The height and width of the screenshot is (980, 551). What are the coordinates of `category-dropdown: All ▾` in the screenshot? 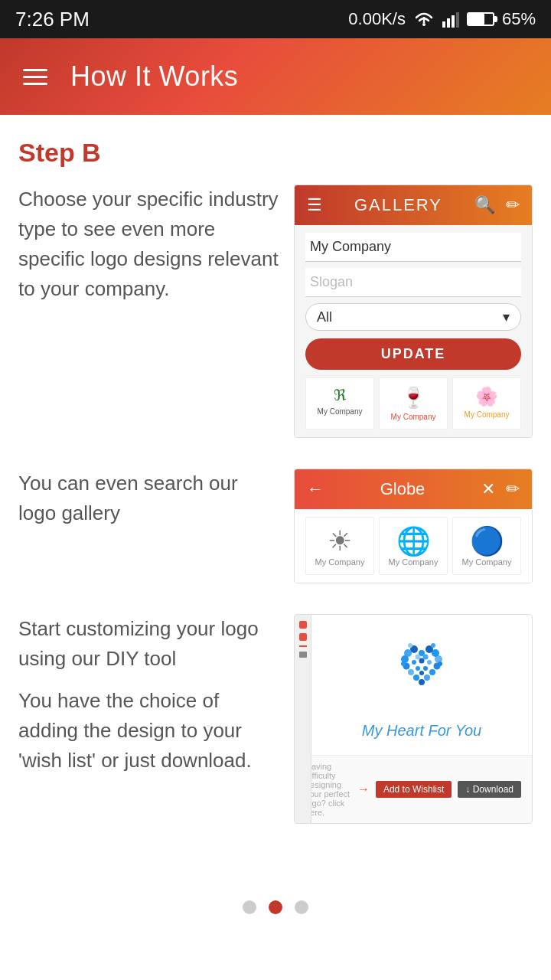 It's located at (413, 317).